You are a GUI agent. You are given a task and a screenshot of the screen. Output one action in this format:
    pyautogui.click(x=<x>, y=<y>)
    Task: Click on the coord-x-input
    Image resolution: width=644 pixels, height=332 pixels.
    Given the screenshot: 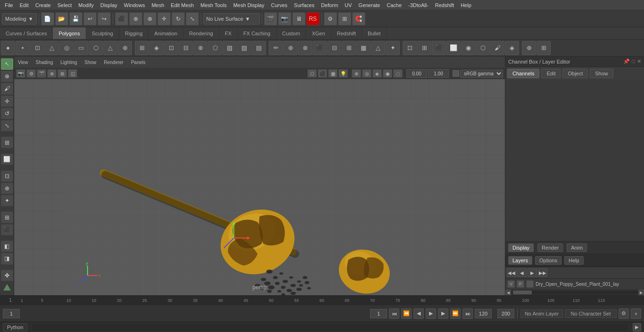 What is the action you would take?
    pyautogui.click(x=417, y=73)
    